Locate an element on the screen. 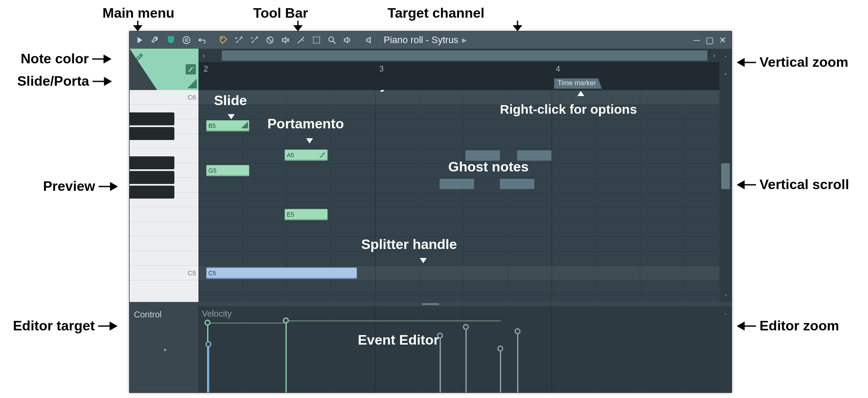  tools-button is located at coordinates (155, 40).